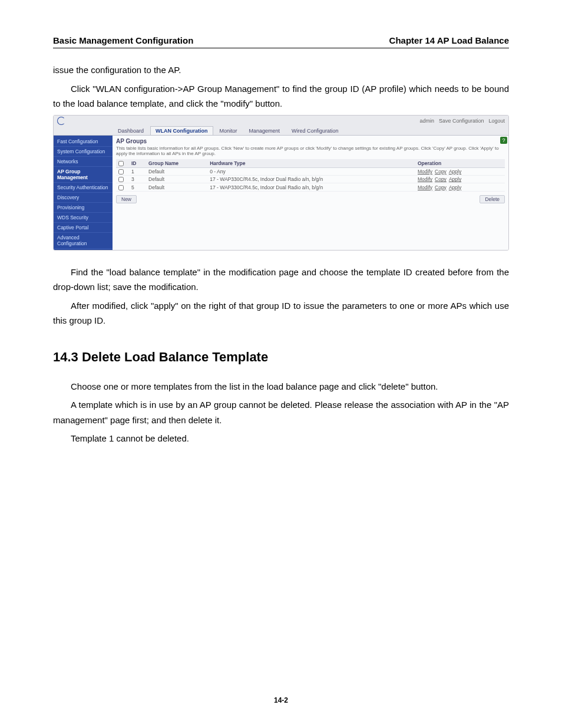 This screenshot has height=728, width=562. Describe the element at coordinates (311, 164) in the screenshot. I see `column-header: Hardware Type` at that location.